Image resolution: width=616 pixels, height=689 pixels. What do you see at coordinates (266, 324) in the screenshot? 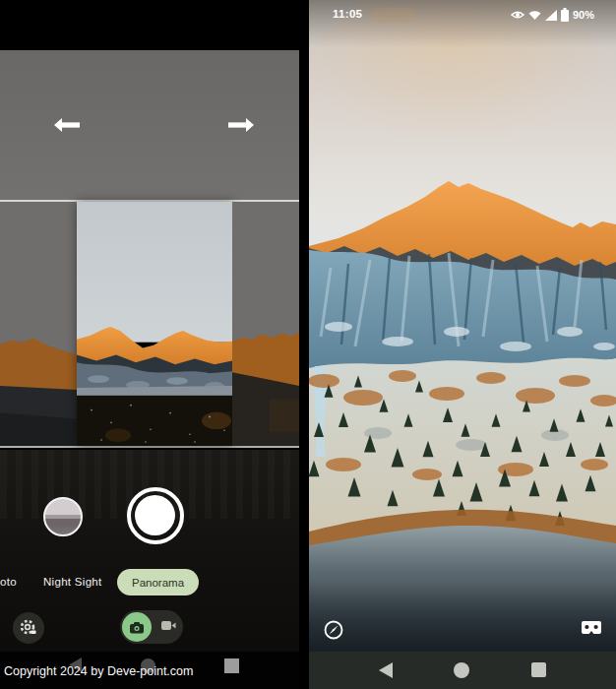
I see `panorama-right-dimmed-frame` at bounding box center [266, 324].